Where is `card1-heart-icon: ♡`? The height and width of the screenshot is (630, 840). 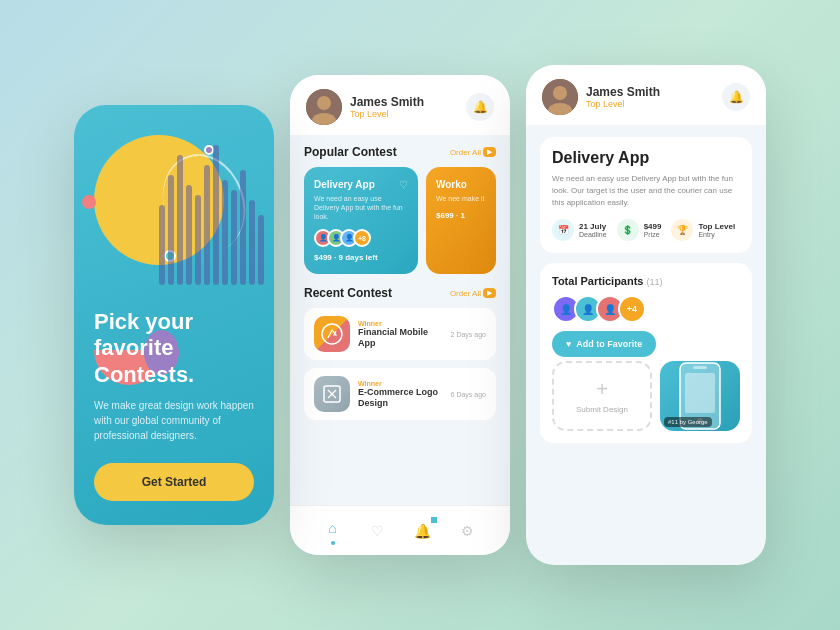 card1-heart-icon: ♡ is located at coordinates (404, 184).